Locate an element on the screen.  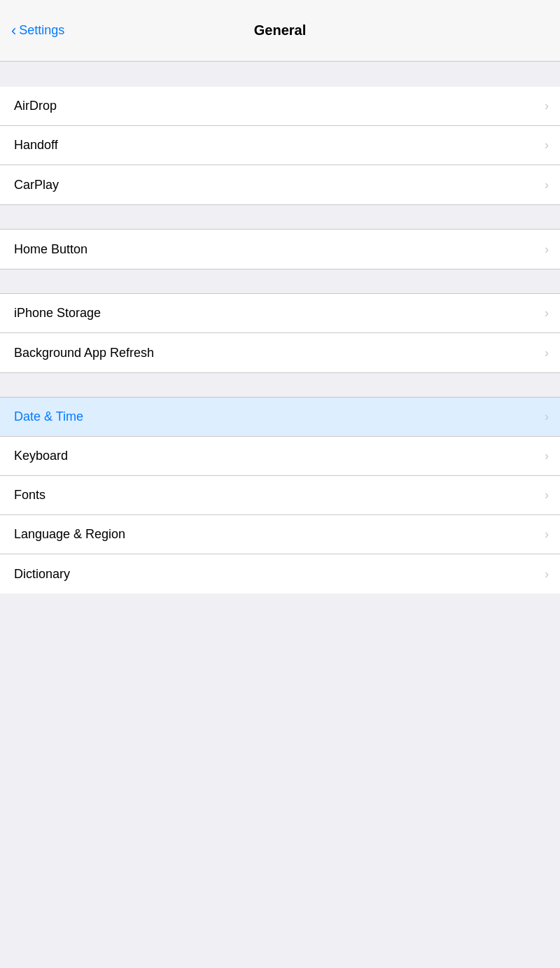
language-region-label: Language & Region is located at coordinates (70, 535).